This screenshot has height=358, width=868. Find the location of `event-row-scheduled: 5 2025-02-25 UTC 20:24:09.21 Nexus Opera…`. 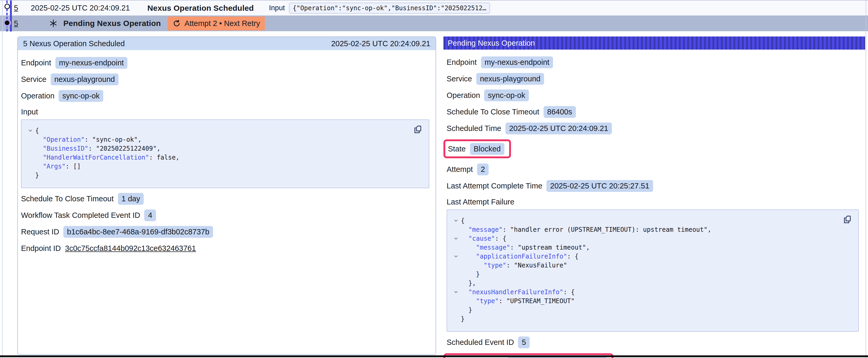

event-row-scheduled: 5 2025-02-25 UTC 20:24:09.21 Nexus Opera… is located at coordinates (434, 8).